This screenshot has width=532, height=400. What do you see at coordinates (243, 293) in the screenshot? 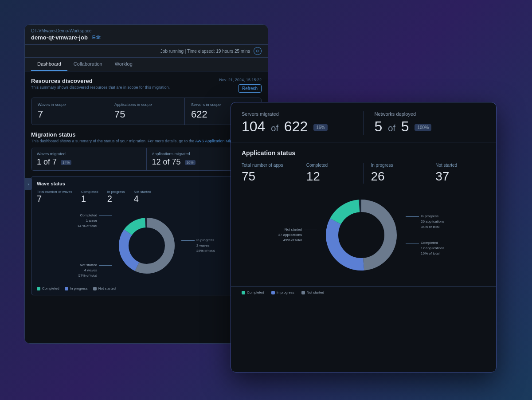
I see `app-completed-dot` at bounding box center [243, 293].